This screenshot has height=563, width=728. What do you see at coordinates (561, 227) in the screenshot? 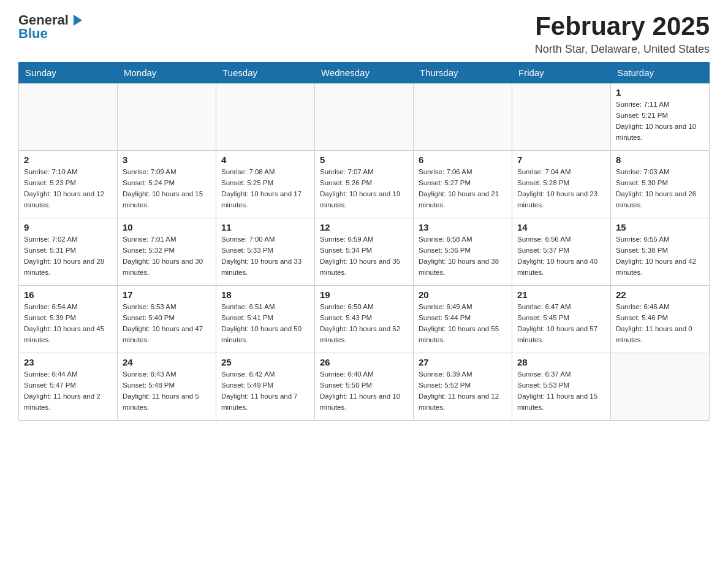
I see `day-number: 14` at bounding box center [561, 227].